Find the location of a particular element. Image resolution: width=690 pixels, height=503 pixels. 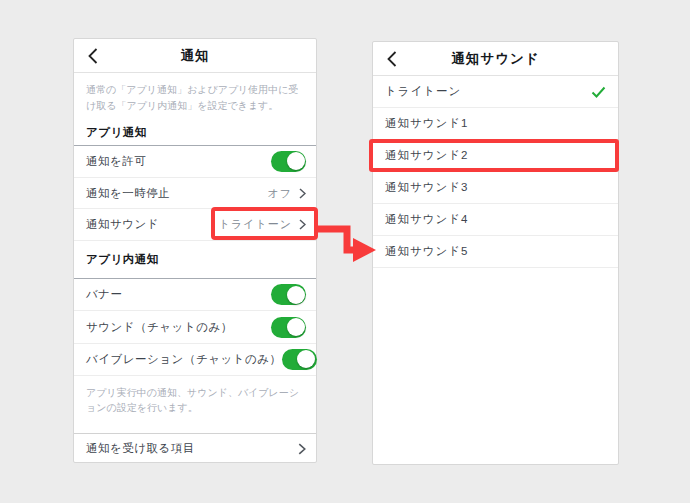

row-vibration-chat-only: バイブレーション（チャットのみ） is located at coordinates (195, 360).